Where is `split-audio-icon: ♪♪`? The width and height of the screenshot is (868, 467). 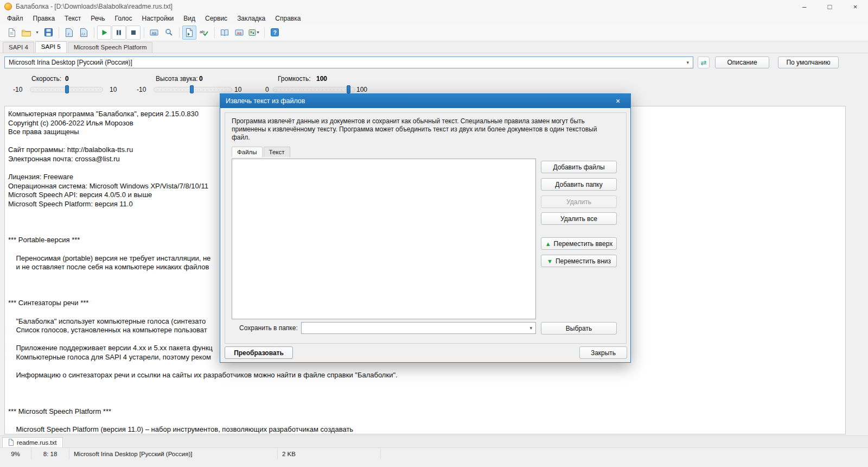 split-audio-icon: ♪♪ is located at coordinates (84, 33).